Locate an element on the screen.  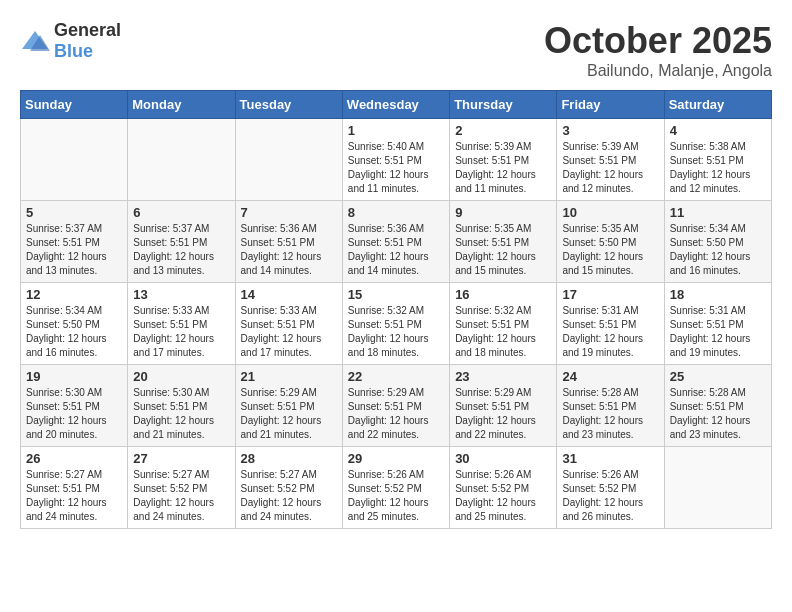
day-number: 12 is located at coordinates (74, 294).